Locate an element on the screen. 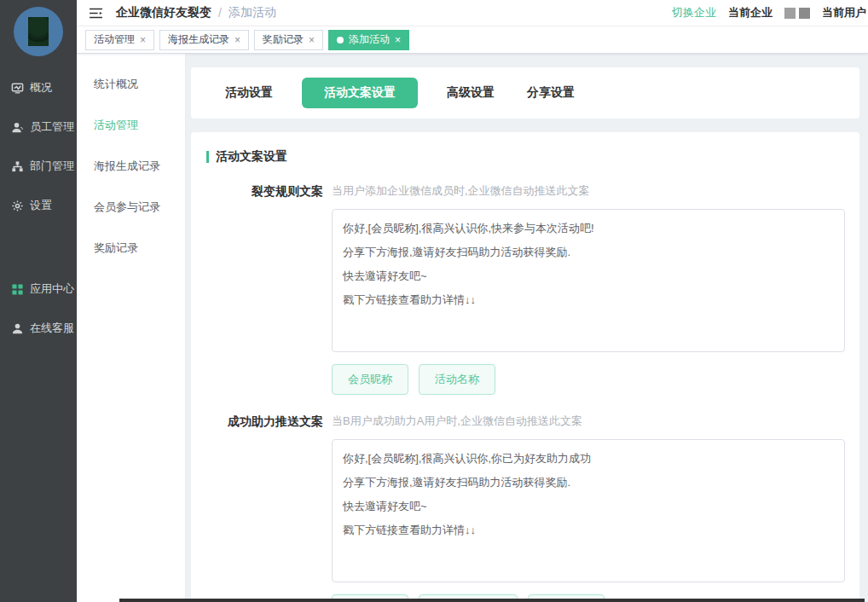 The image size is (868, 602). dashboard-icon is located at coordinates (17, 89).